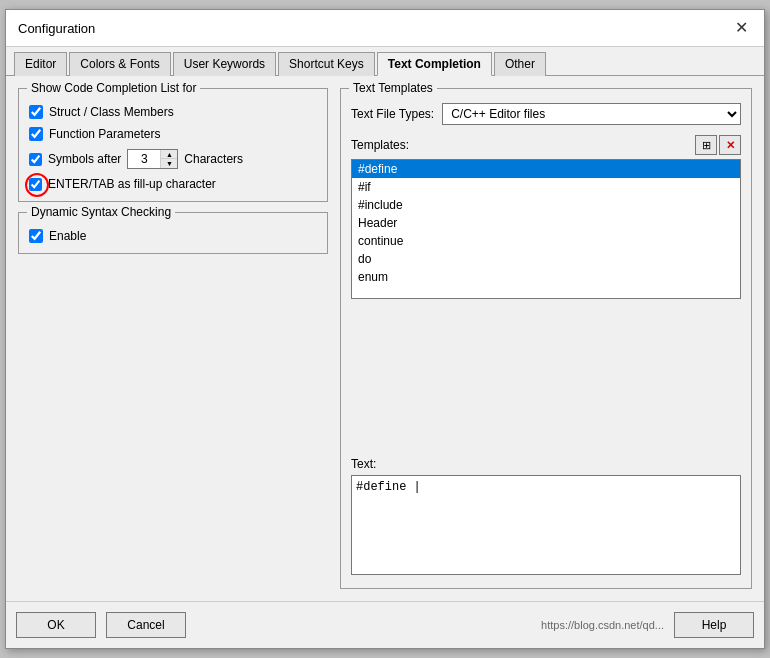 Image resolution: width=770 pixels, height=658 pixels. What do you see at coordinates (152, 159) in the screenshot?
I see `symbols-spinner: ▲ ▼` at bounding box center [152, 159].